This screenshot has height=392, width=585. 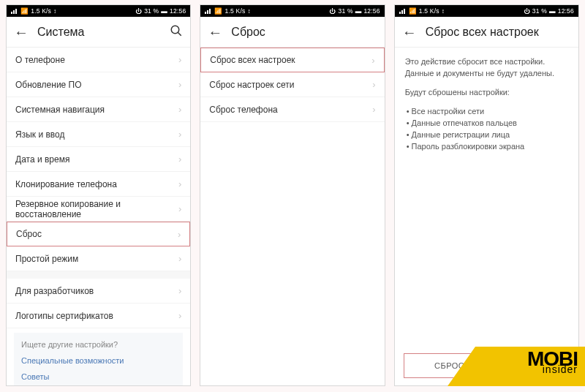 What do you see at coordinates (98, 377) in the screenshot?
I see `suggest-link: Советы` at bounding box center [98, 377].